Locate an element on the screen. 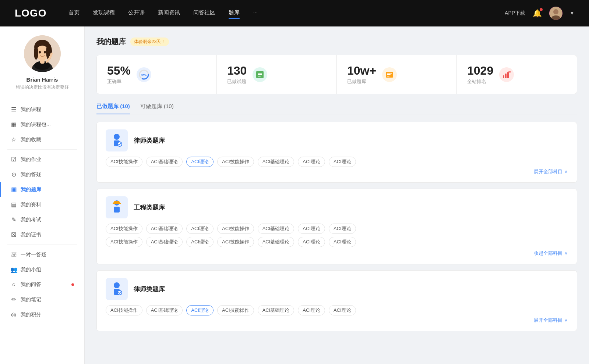 The height and width of the screenshot is (364, 589). tag-law2-basic-1: ACI基础理论 is located at coordinates (165, 310).